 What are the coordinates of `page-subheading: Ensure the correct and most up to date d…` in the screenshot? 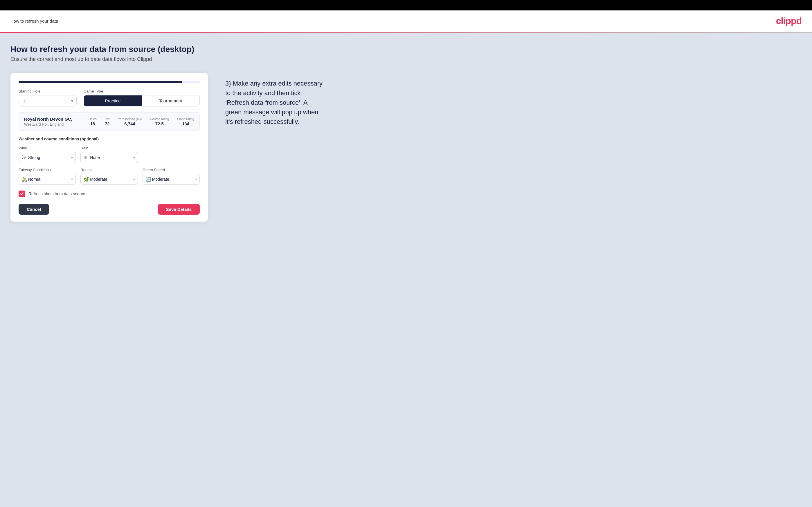 It's located at (406, 59).